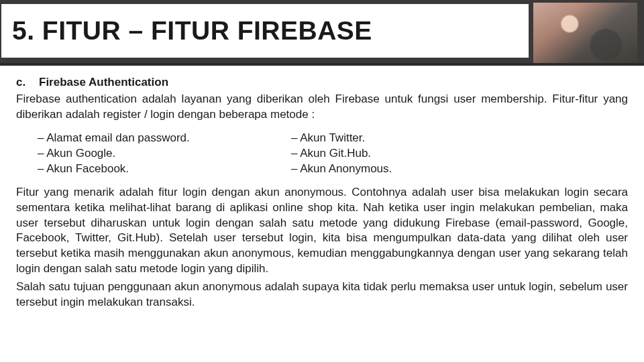 The width and height of the screenshot is (644, 362). What do you see at coordinates (322, 154) in the screenshot?
I see `bullet-columns: – Alamat email dan password. – Akun Goog…` at bounding box center [322, 154].